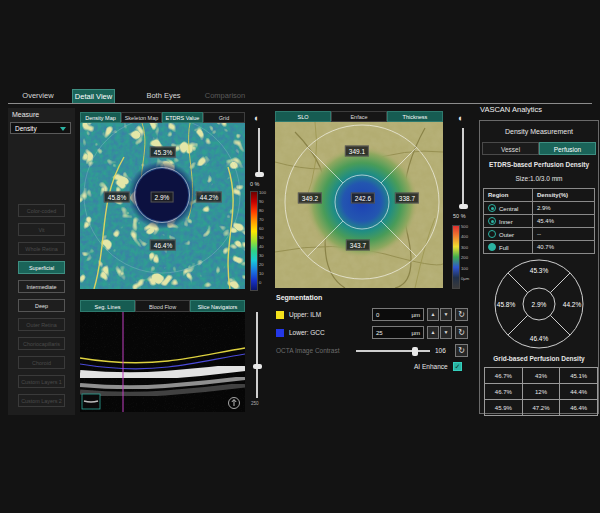  Describe the element at coordinates (162, 362) in the screenshot. I see `bscan-image` at that location.